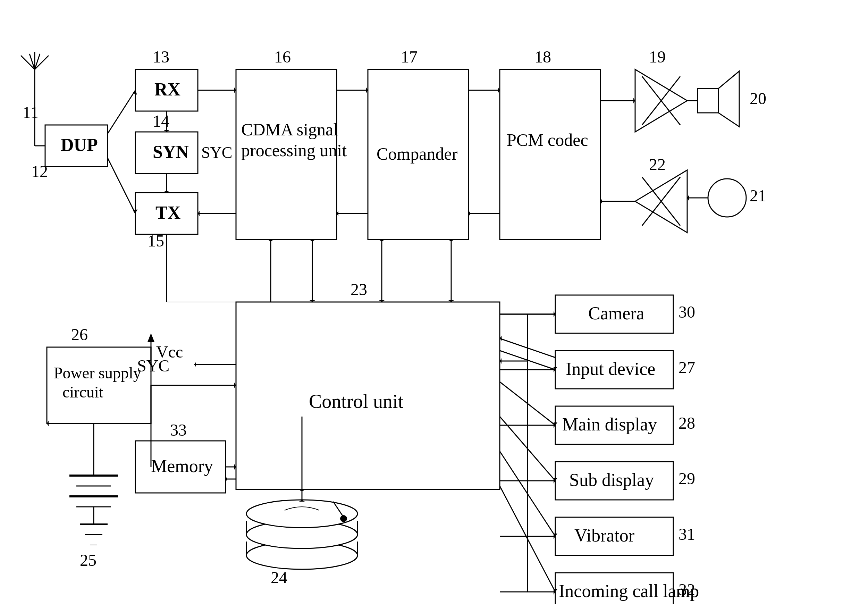 The image size is (868, 604). I want to click on svg-text: 20, so click(758, 98).